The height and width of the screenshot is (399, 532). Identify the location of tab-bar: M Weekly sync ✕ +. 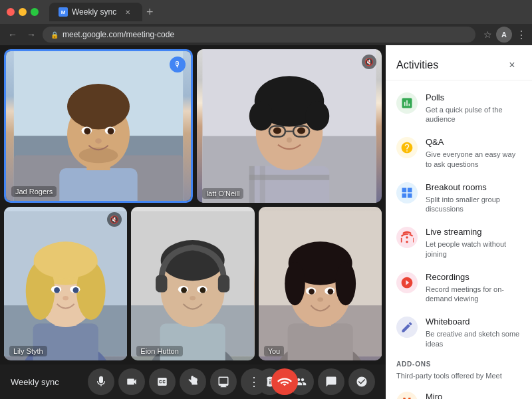
(287, 12).